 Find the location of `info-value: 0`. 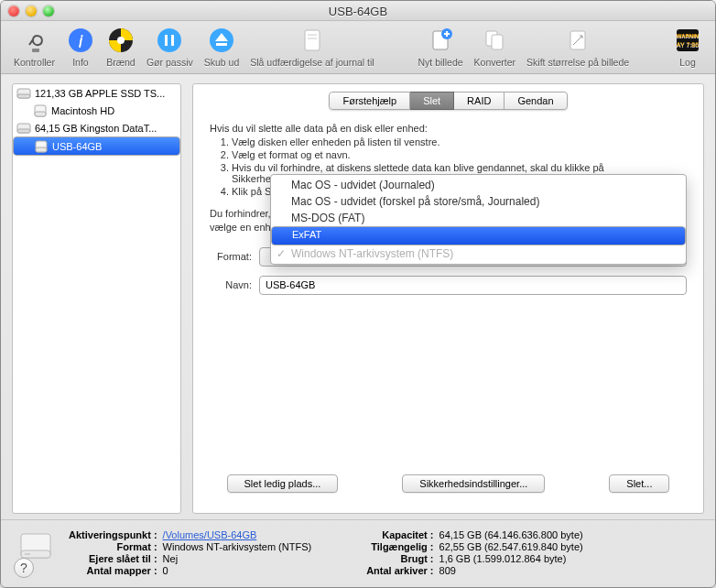

info-value: 0 is located at coordinates (238, 571).